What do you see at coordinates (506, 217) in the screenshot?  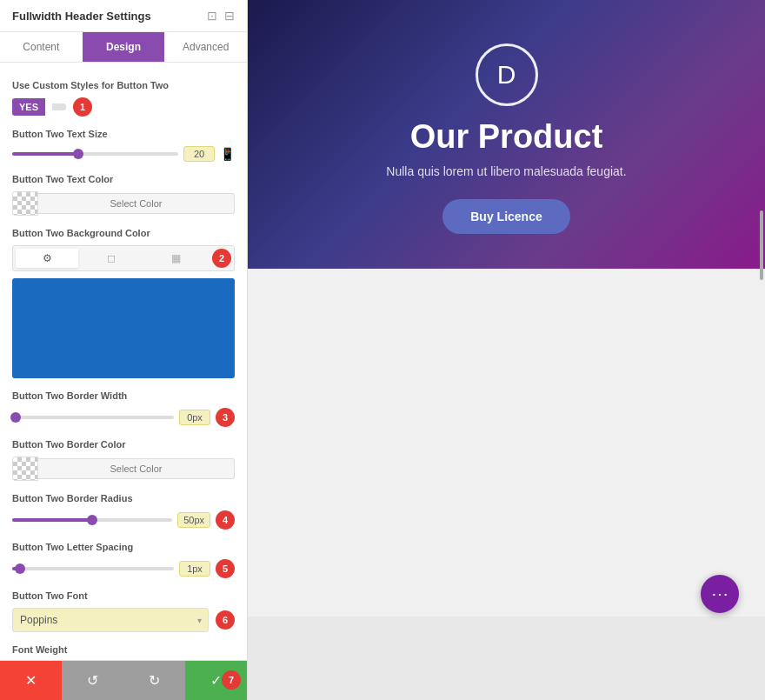 I see `preview-buy-button: Buy Licence` at bounding box center [506, 217].